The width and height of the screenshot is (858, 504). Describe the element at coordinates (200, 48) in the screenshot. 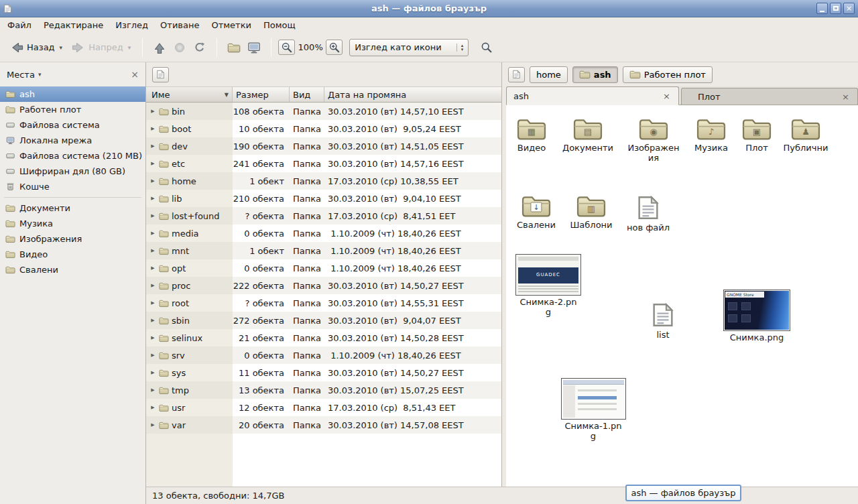

I see `reload-button` at that location.